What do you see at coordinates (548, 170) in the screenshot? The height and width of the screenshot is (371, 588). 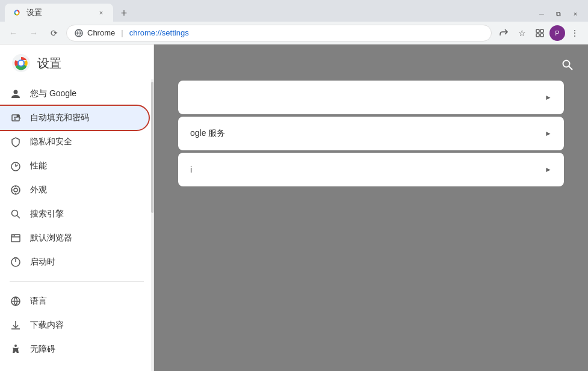 I see `card-item-arrow-3: ►` at bounding box center [548, 170].